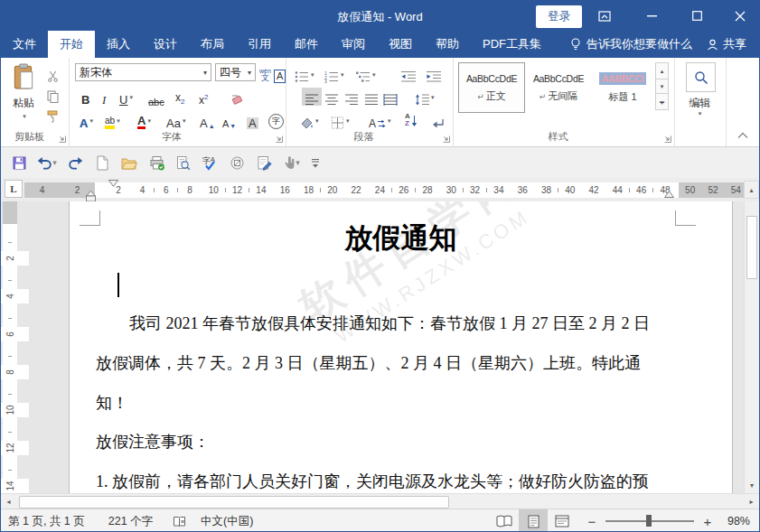 This screenshot has width=760, height=532. What do you see at coordinates (649, 520) in the screenshot?
I see `zoom-slider-thumb` at bounding box center [649, 520].